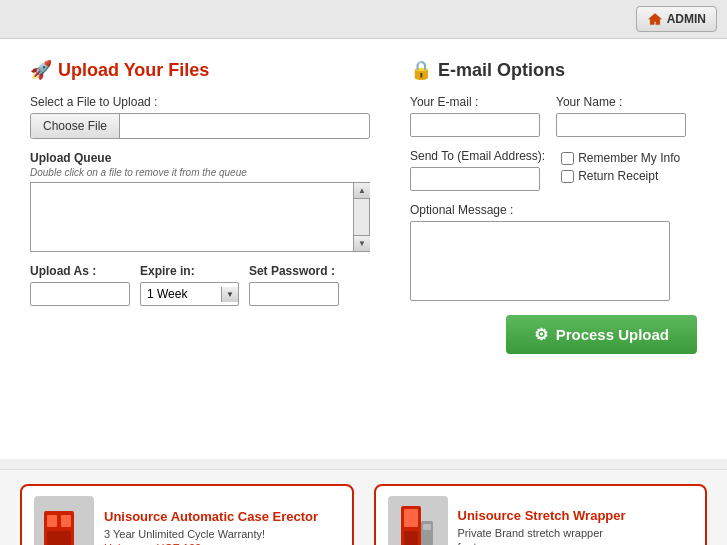  Describe the element at coordinates (200, 285) in the screenshot. I see `bottom-fields: Upload As : Expire in: 1 Week 1 Day 2 We…` at that location.